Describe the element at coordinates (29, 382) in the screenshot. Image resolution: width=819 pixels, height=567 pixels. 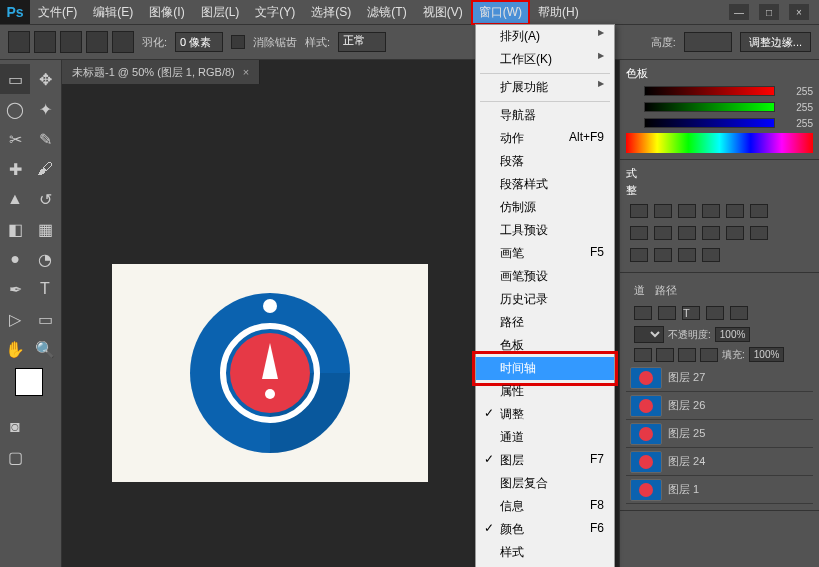
I see `fg-color-icon` at that location.